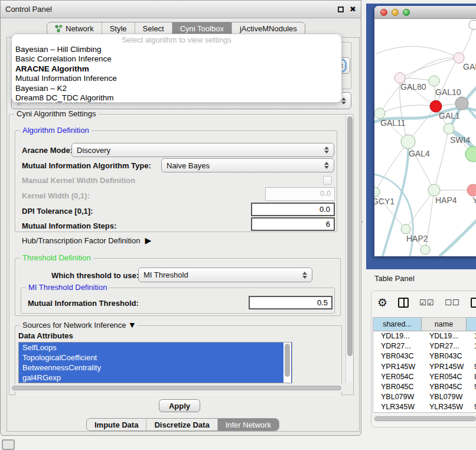 This screenshot has height=450, width=476. I want to click on new-table-icon, so click(474, 302).